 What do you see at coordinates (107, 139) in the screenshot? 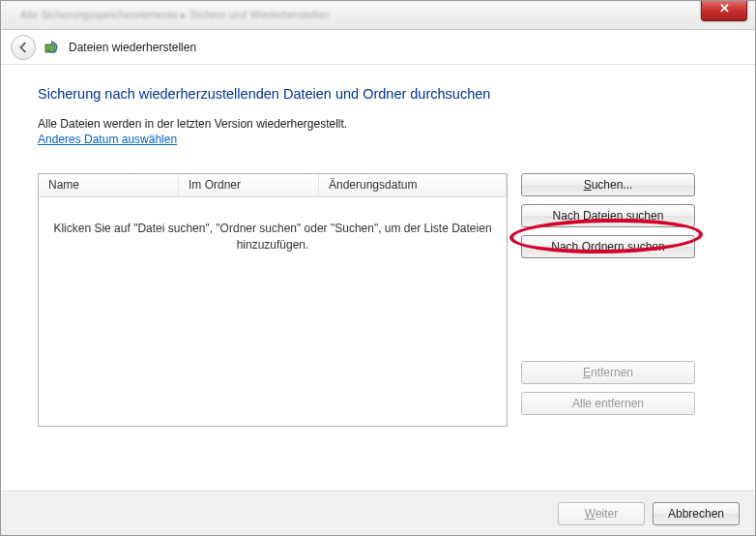
I see `choose-date-link: Anderes Datum auswählen` at bounding box center [107, 139].